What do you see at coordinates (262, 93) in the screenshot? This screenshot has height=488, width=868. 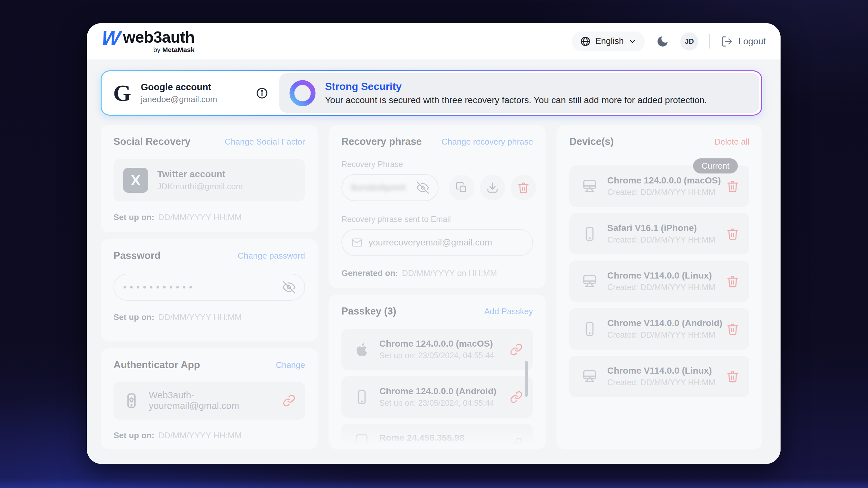 I see `info-icon` at bounding box center [262, 93].